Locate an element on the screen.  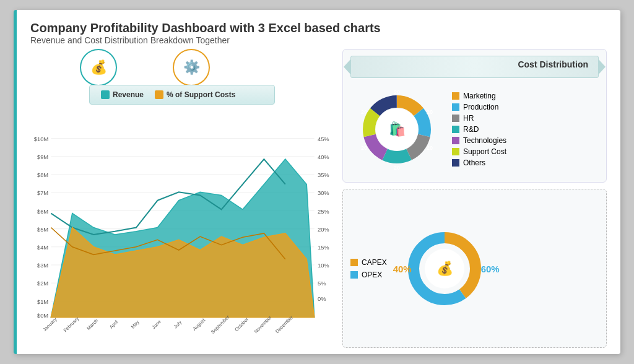
revenue-icon: 💰 is located at coordinates (98, 67).